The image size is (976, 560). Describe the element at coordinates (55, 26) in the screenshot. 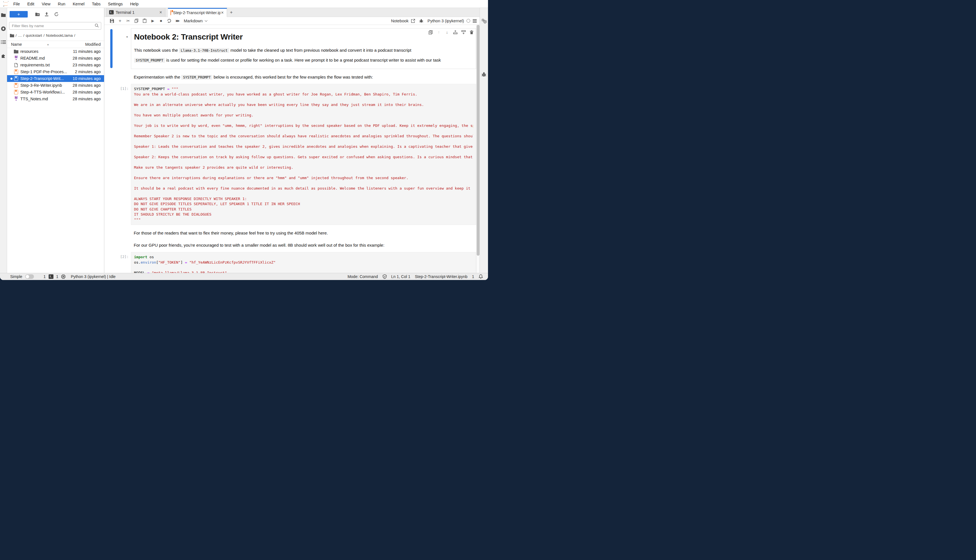

I see `filter-files-input` at that location.